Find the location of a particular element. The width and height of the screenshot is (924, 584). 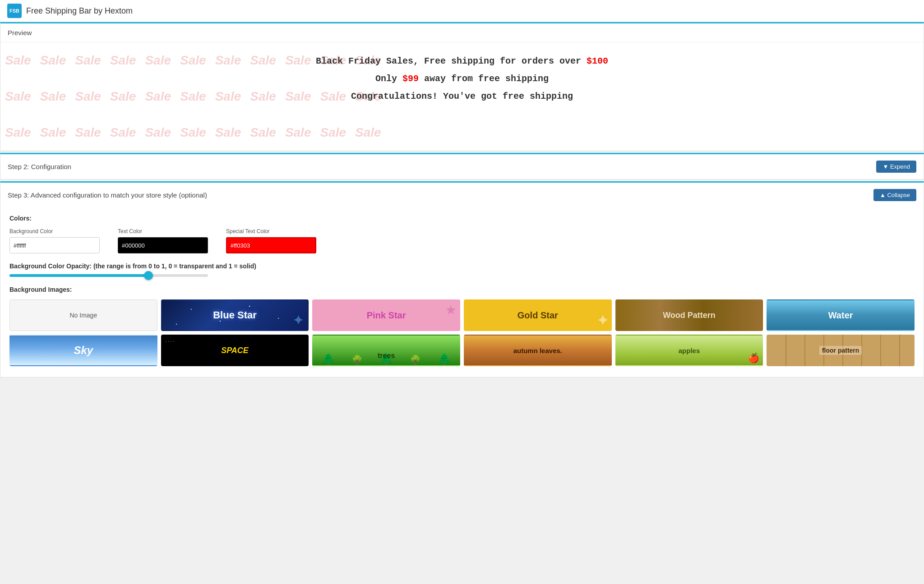

bg-image-trees-label: trees is located at coordinates (386, 350).